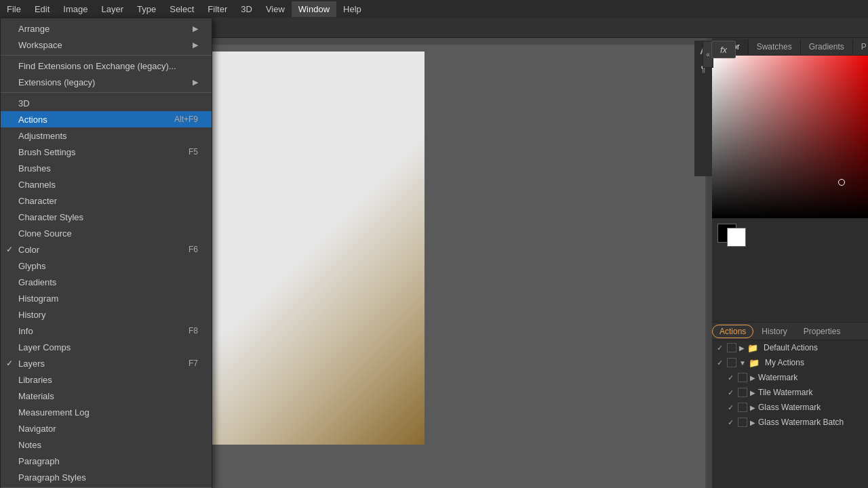  What do you see at coordinates (106, 445) in the screenshot?
I see `menu-entry-notes: Notes` at bounding box center [106, 445].